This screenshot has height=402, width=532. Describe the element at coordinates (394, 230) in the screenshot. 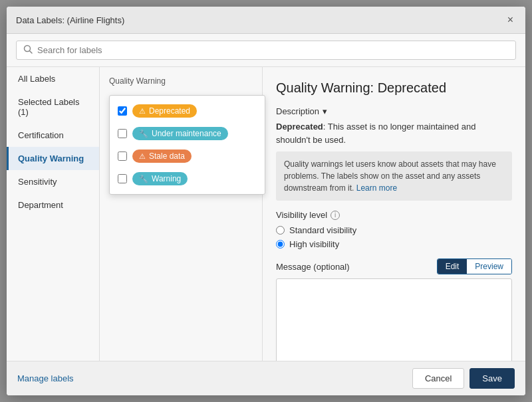

I see `radio-standard-visibility: Standard visibility` at that location.